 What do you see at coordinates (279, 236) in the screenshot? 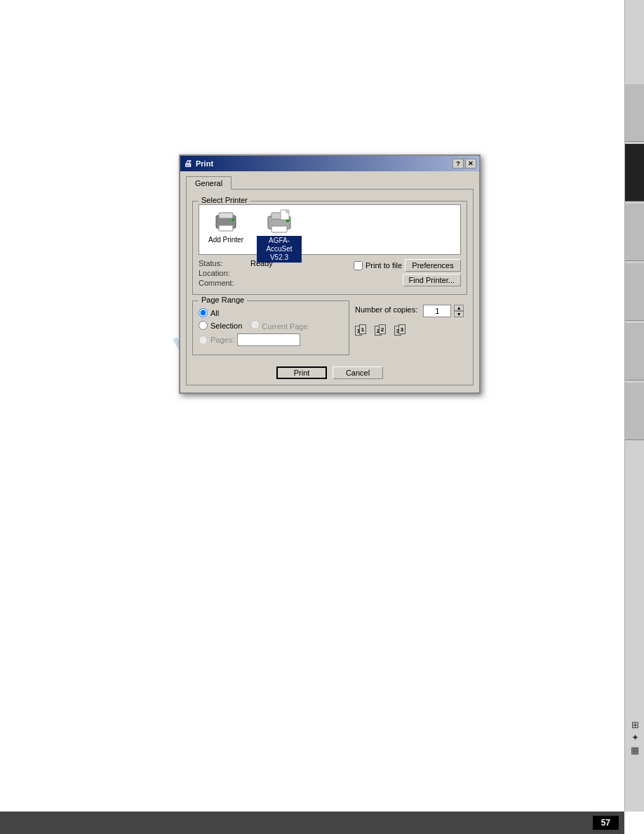
I see `agfa-printer-item: AGFA-AccuSet V52.3` at bounding box center [279, 236].